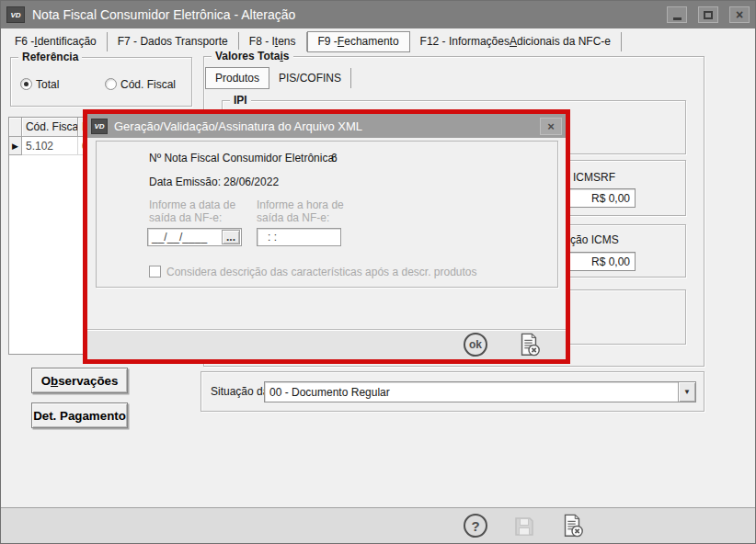 The width and height of the screenshot is (756, 544). Describe the element at coordinates (26, 85) in the screenshot. I see `radio-total` at that location.